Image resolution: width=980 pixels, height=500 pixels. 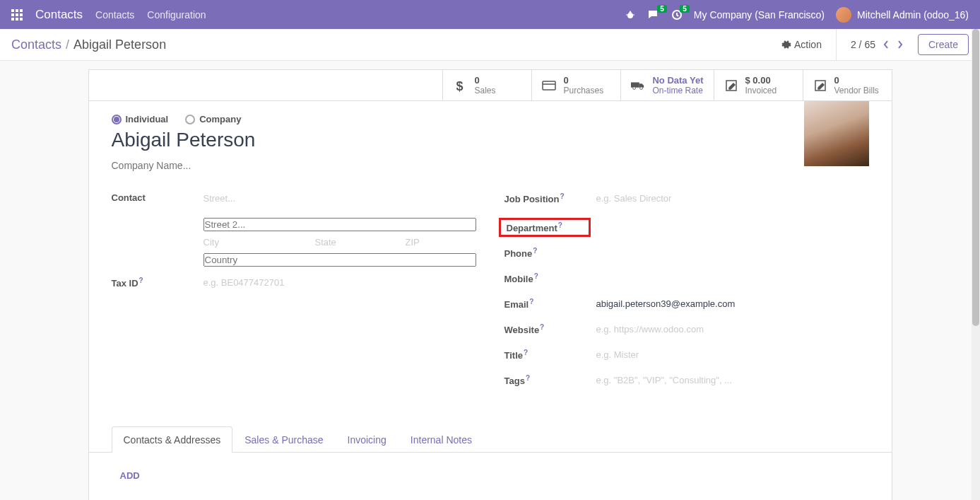 What do you see at coordinates (158, 283) in the screenshot?
I see `taxid-label: Tax ID?` at bounding box center [158, 283].